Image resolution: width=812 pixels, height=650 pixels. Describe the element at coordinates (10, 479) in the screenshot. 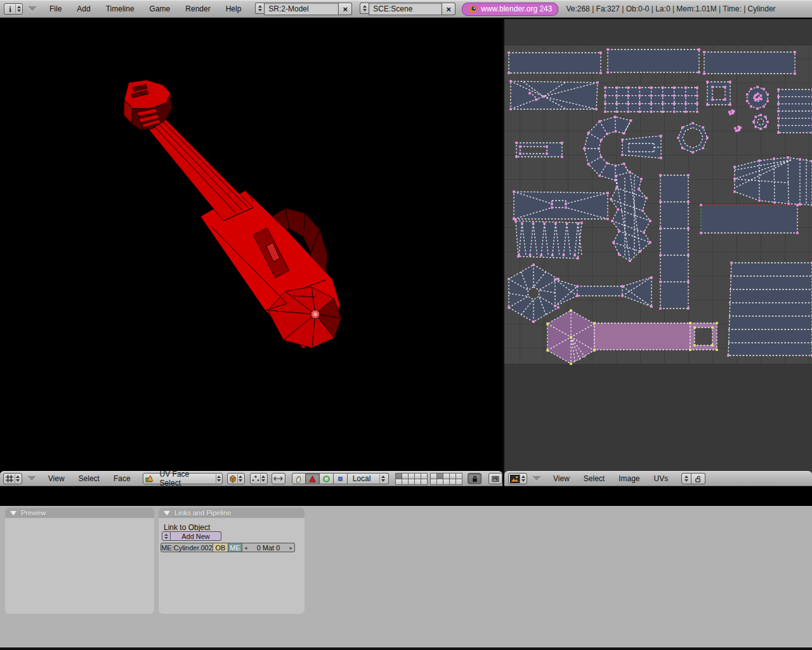

I see `grid-editor-icon` at that location.